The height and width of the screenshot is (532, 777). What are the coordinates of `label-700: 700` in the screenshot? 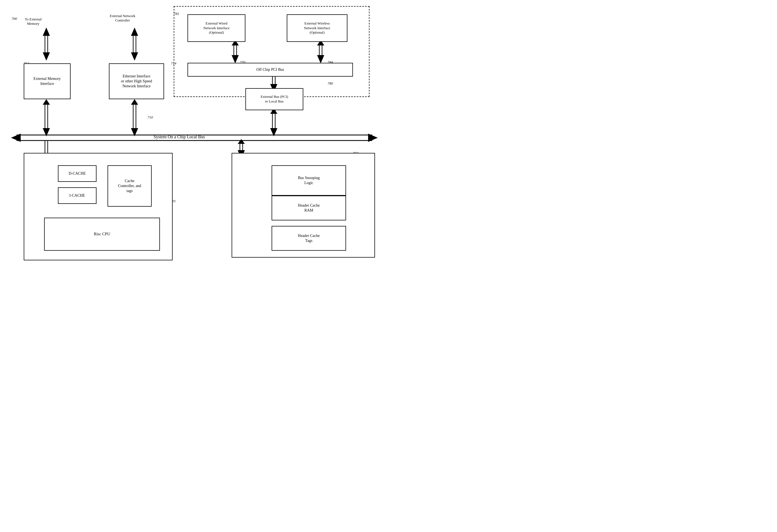 It's located at (14, 19).